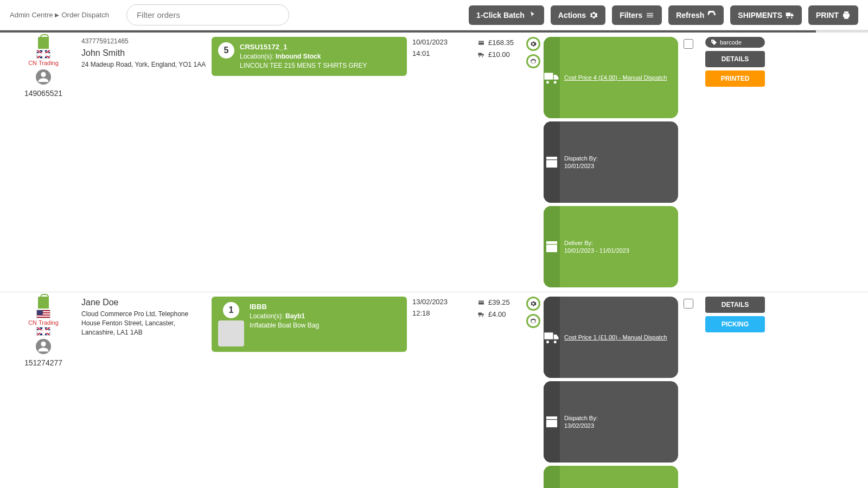  I want to click on product-column: 5 CRSU15172_1 Location(s): Inbound Stock…, so click(309, 162).